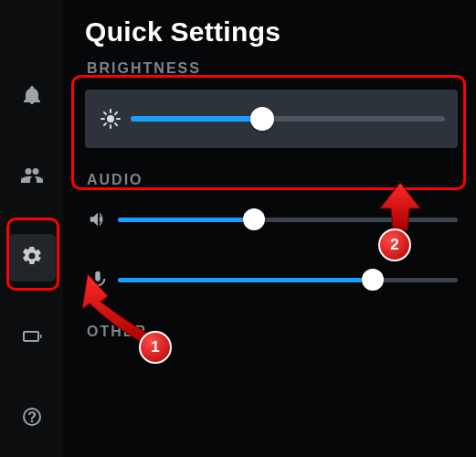 The height and width of the screenshot is (457, 476). Describe the element at coordinates (271, 32) in the screenshot. I see `page-title: Quick Settings` at that location.